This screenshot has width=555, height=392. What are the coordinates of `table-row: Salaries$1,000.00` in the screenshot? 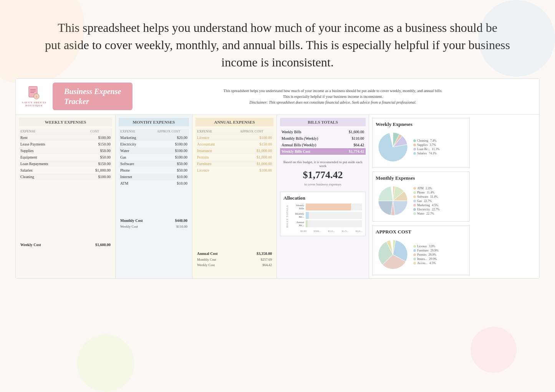 It's located at (65, 170).